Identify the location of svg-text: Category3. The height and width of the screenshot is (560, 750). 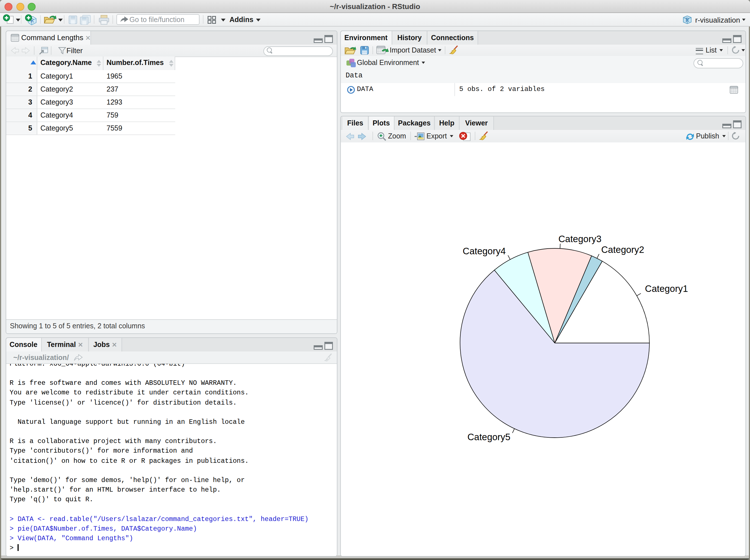
(580, 239).